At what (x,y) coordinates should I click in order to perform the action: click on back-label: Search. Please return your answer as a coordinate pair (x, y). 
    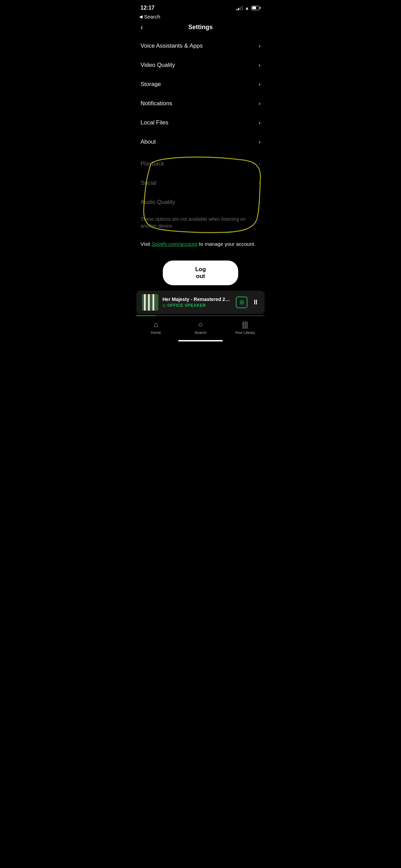
    Looking at the image, I should click on (152, 16).